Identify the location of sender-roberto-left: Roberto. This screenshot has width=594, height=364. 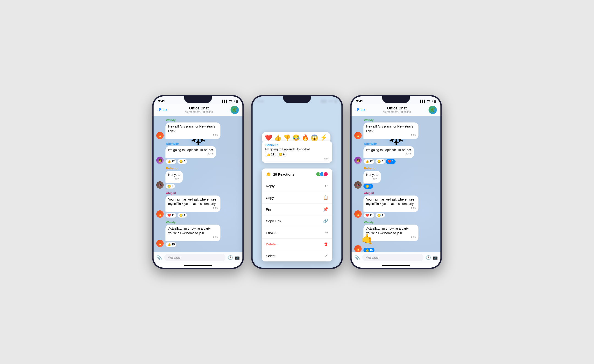
(174, 168).